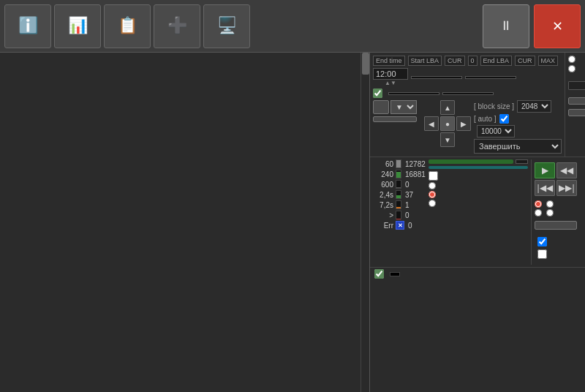 This screenshot has width=585, height=392. I want to click on api-radio-item, so click(576, 59).